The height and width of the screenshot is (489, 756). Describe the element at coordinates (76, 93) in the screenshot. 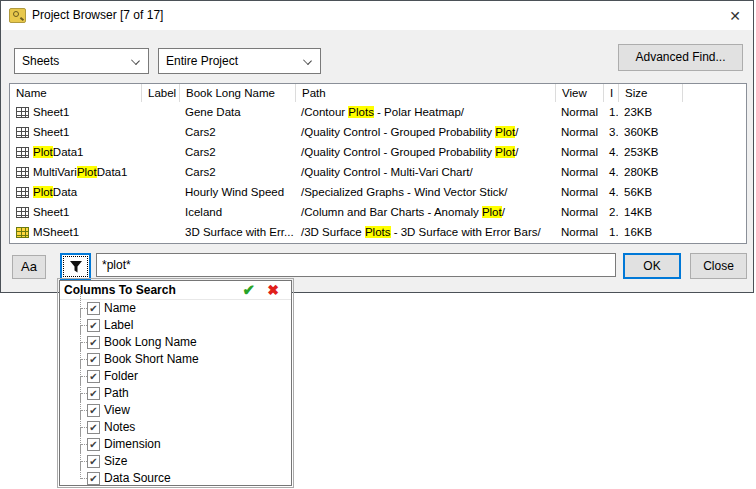

I see `column-header-name: Name` at that location.